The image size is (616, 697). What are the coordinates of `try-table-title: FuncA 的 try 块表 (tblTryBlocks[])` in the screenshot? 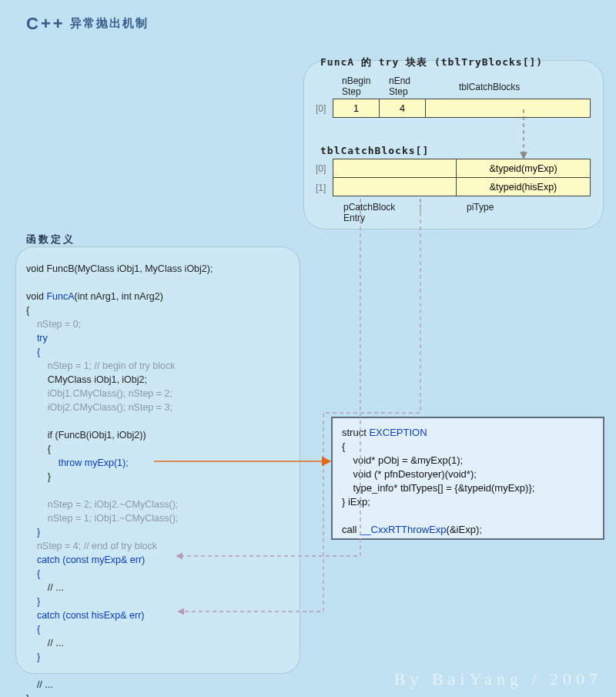 It's located at (431, 62).